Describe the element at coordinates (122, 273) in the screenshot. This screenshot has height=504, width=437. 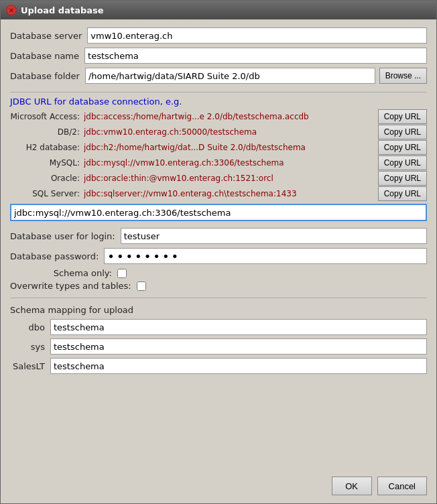
I see `schema-only-checkbox` at that location.